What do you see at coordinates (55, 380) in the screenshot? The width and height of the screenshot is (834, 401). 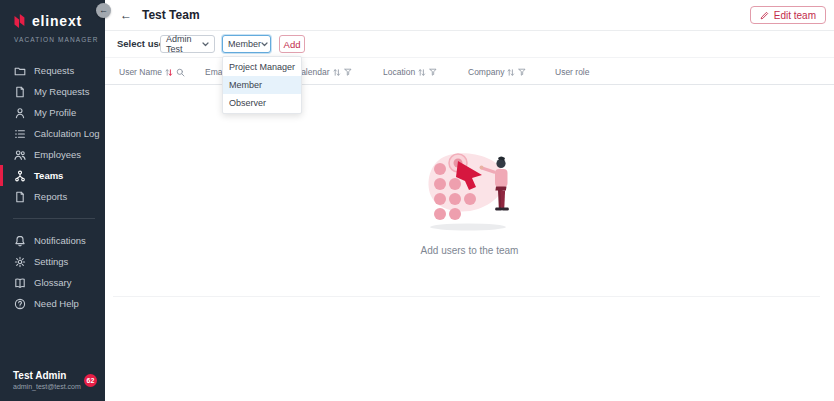 I see `sidebar-user-profile: Test Admin admin_test@test.com 62` at bounding box center [55, 380].